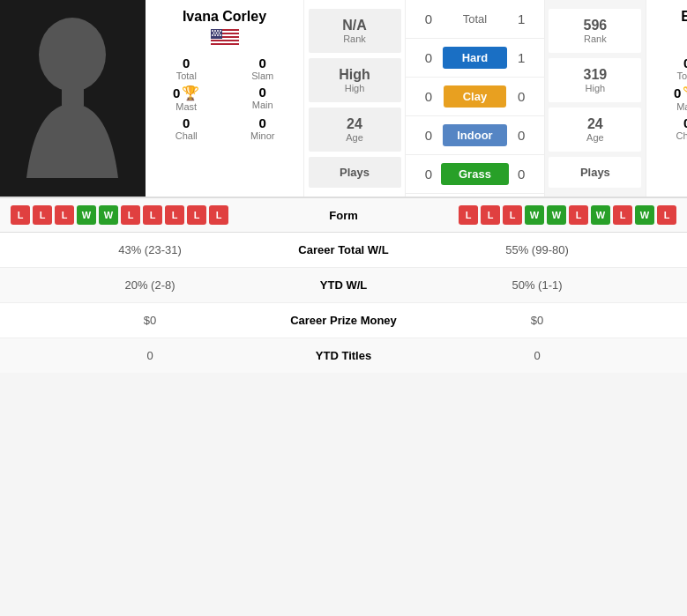 This screenshot has height=616, width=687. Describe the element at coordinates (344, 250) in the screenshot. I see `stat-row-career-total: 43% (23-31) Career Total W/L 55% (99-80)` at that location.